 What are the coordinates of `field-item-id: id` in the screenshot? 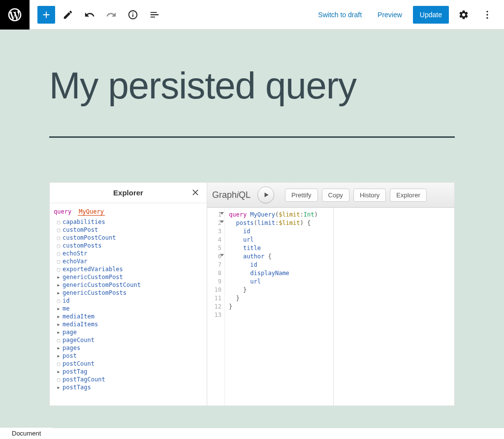 It's located at (129, 301).